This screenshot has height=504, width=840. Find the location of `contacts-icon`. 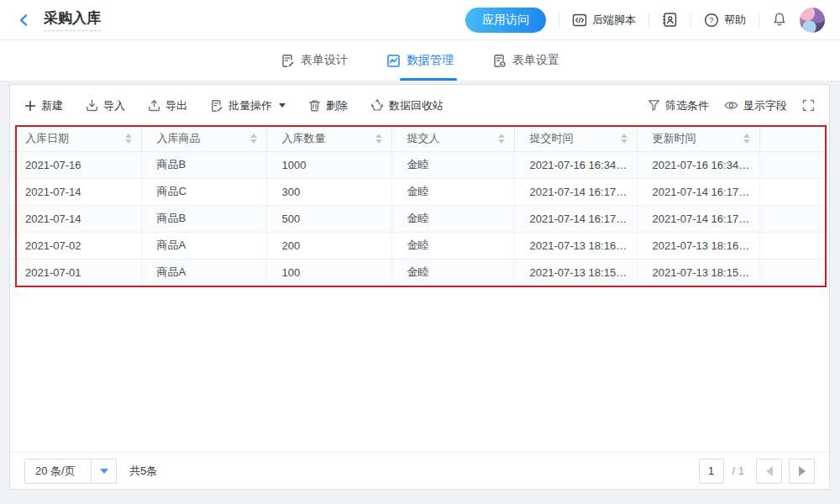

contacts-icon is located at coordinates (670, 20).